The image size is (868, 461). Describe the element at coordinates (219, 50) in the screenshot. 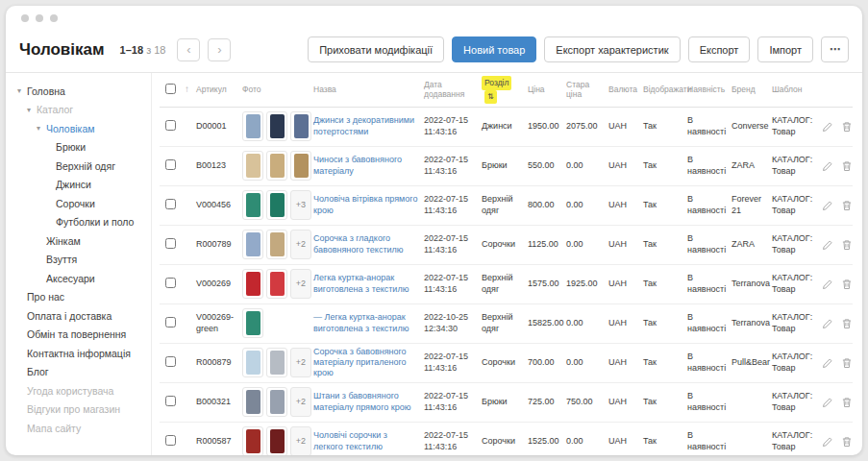

I see `pagination-next-button: ›` at that location.